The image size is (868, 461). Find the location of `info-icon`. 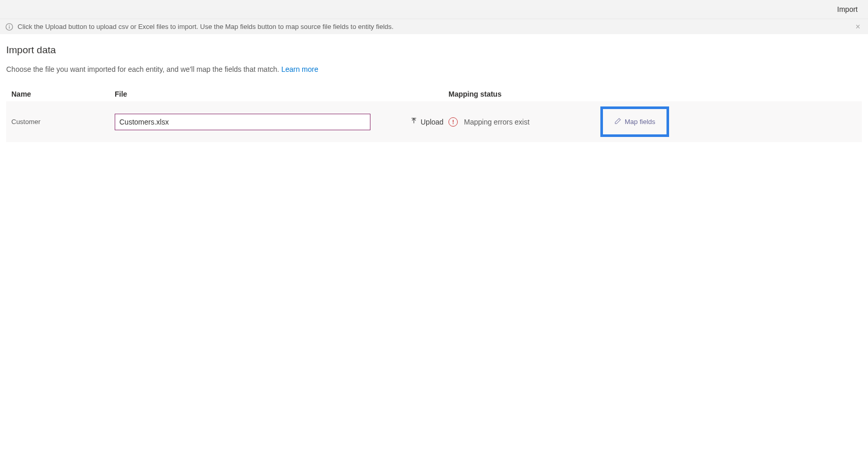

info-icon is located at coordinates (9, 27).